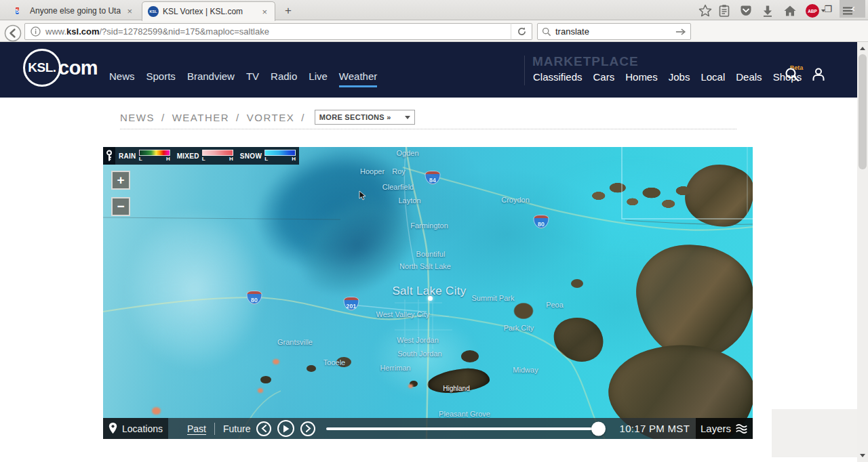 The width and height of the screenshot is (868, 462). Describe the element at coordinates (201, 156) in the screenshot. I see `precip-legend: RAIN LH MIXED LH SNOW LH` at that location.